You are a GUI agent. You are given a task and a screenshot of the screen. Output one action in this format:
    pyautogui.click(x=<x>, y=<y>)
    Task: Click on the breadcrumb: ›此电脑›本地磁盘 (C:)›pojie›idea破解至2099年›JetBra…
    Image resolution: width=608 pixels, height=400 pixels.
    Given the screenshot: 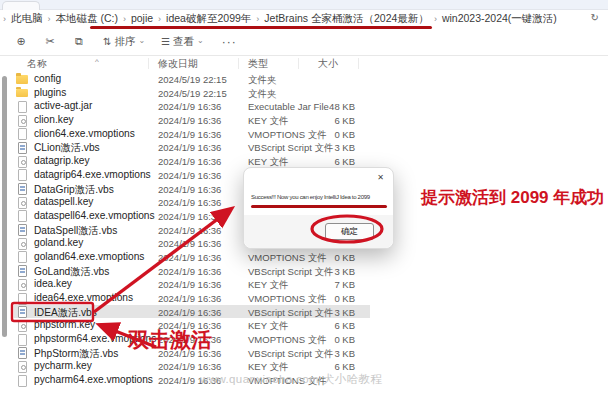 What is the action you would take?
    pyautogui.click(x=282, y=19)
    